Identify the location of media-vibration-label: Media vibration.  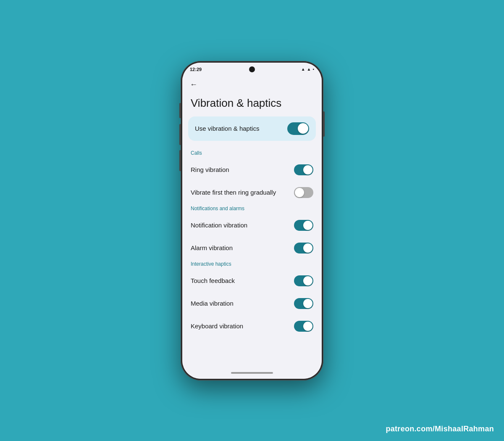
(212, 304).